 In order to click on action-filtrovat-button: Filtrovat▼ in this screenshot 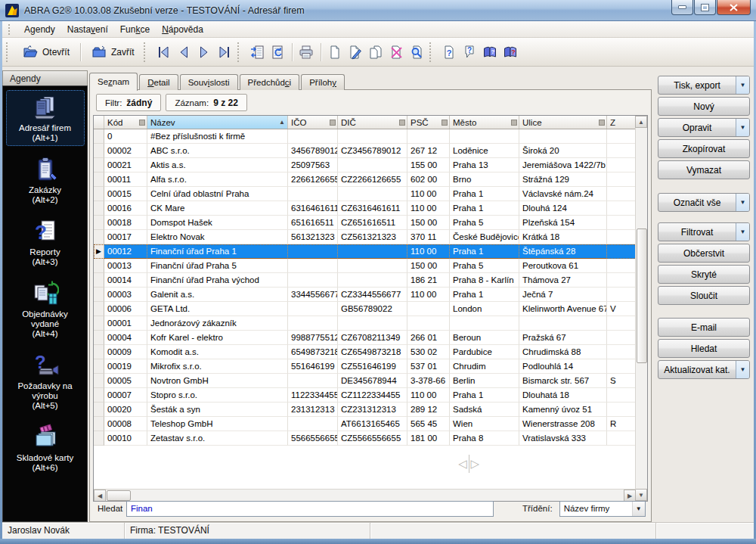, I will do `click(704, 232)`.